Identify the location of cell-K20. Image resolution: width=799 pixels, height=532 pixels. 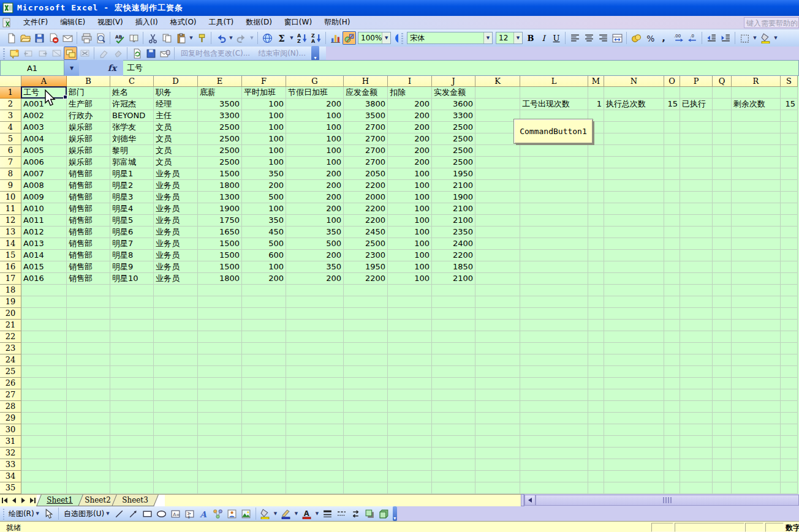
(498, 313).